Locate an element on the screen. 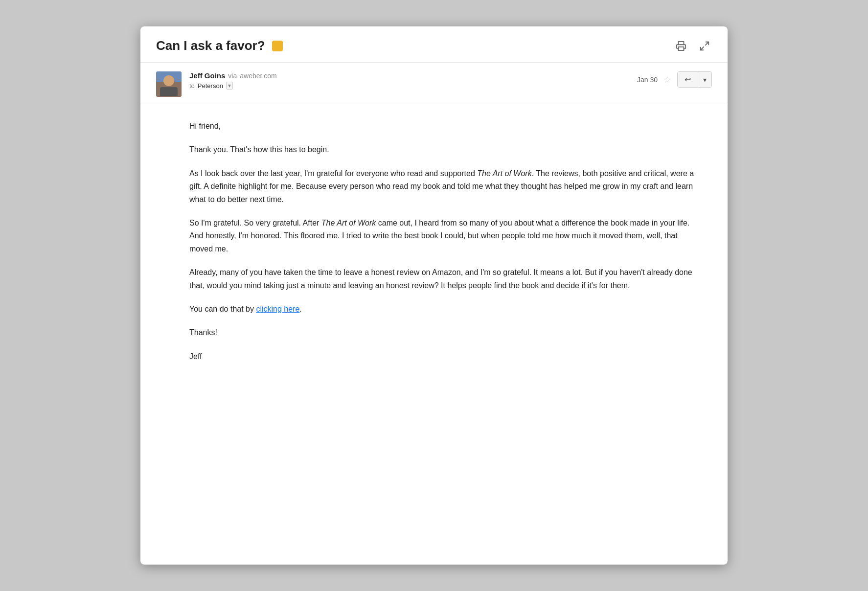  print-button is located at coordinates (681, 46).